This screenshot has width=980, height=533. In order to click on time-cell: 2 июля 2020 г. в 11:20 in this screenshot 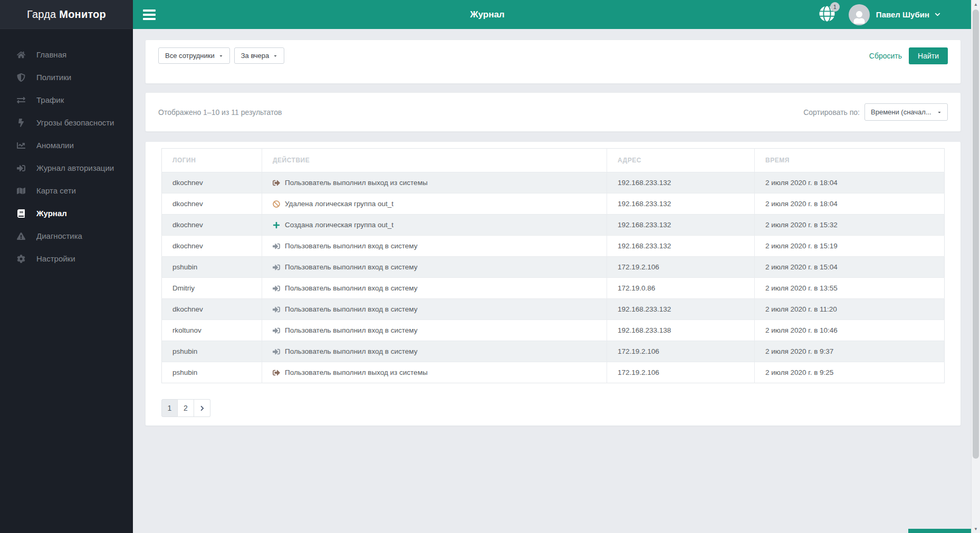, I will do `click(850, 309)`.